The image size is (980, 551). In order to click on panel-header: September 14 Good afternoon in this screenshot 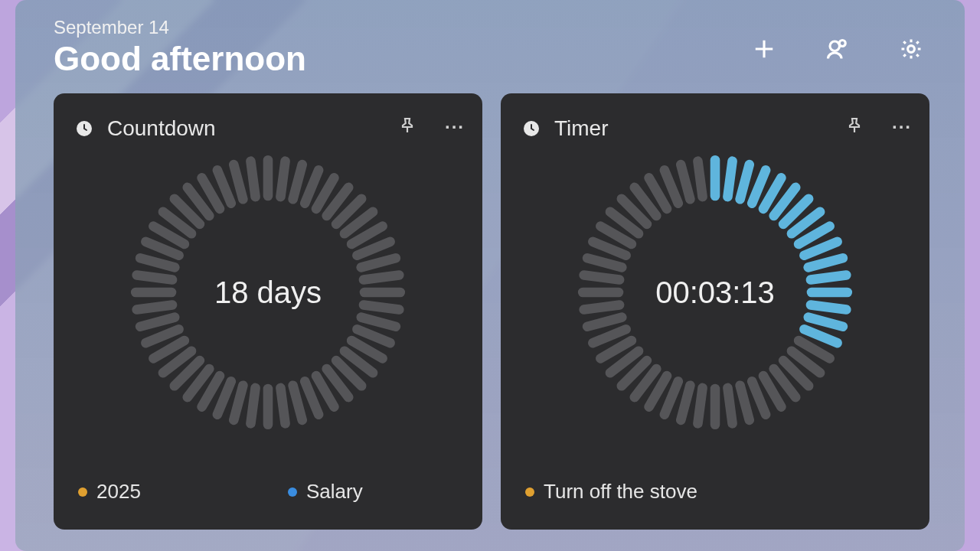, I will do `click(180, 47)`.